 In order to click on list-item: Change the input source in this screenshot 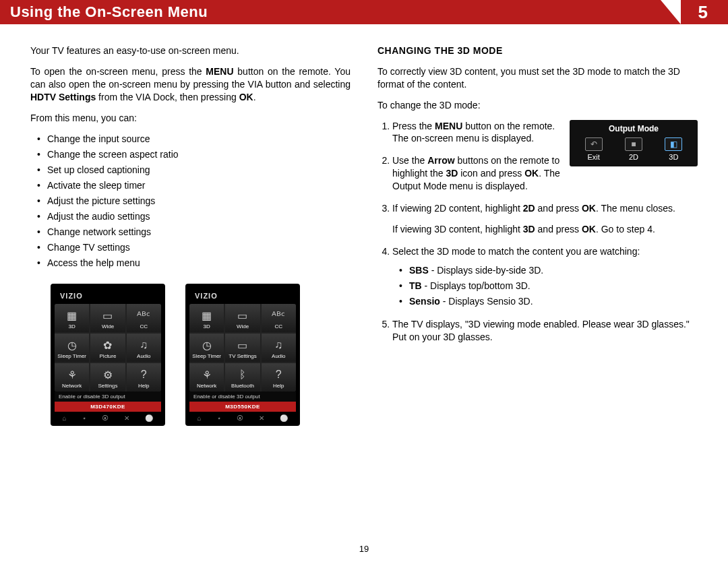, I will do `click(199, 139)`.